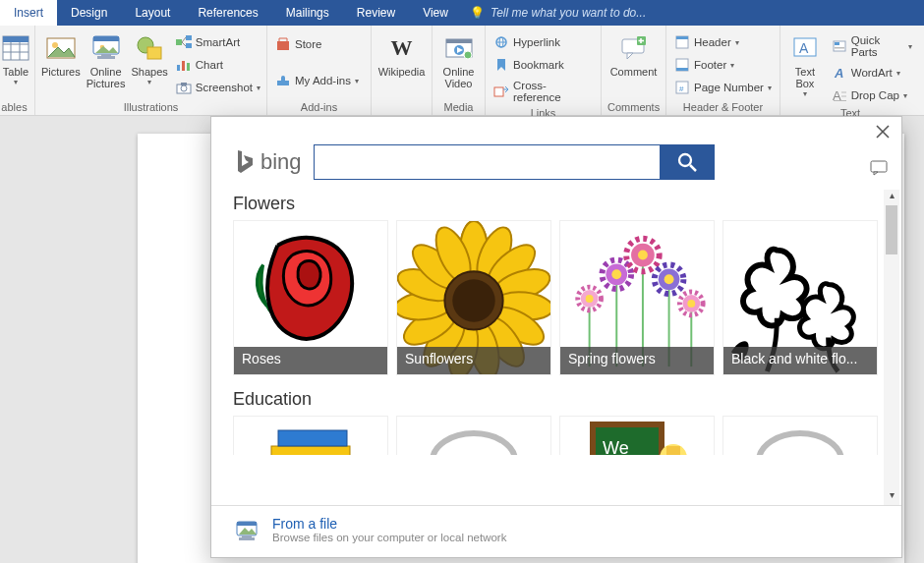 This screenshot has height=563, width=924. What do you see at coordinates (149, 72) in the screenshot?
I see `shapes-label: Shapes` at bounding box center [149, 72].